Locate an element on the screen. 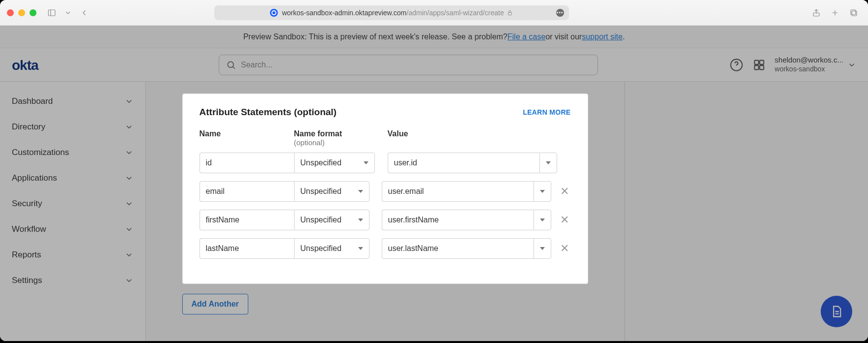 Image resolution: width=868 pixels, height=343 pixels. site-settings-icon: ••• is located at coordinates (560, 13).